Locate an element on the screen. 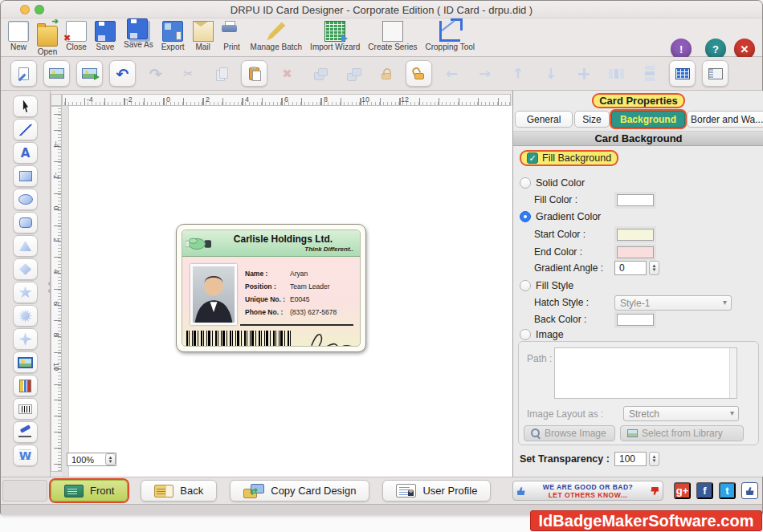  card-header: Carlisle Holdings Ltd. Think Different.. is located at coordinates (271, 244).